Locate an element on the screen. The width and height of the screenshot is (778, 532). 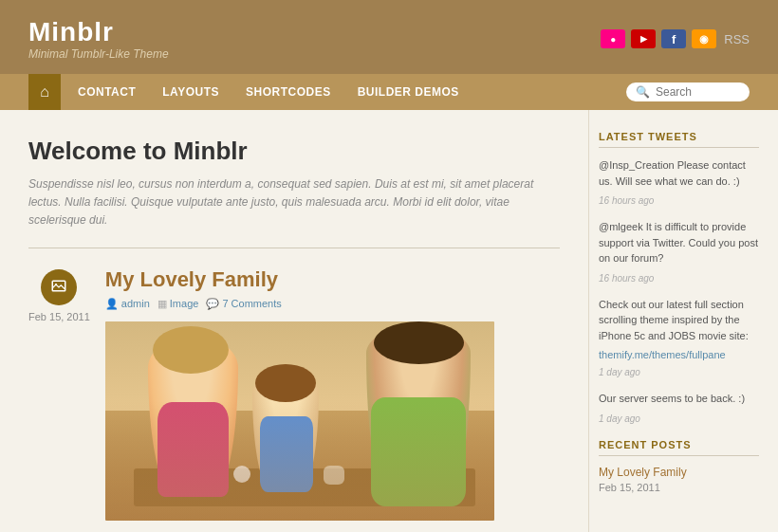
tweet-text: @mlgeek It is difficult to provide suppo… is located at coordinates (679, 243).